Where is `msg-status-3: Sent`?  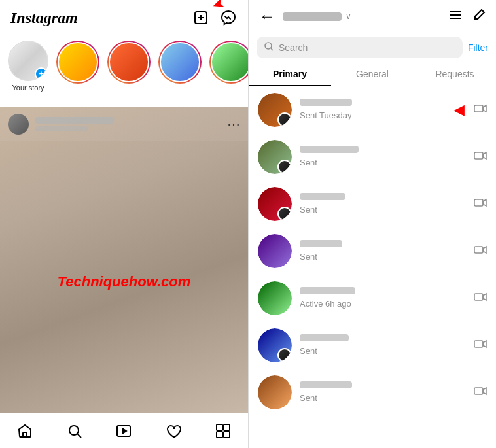 msg-status-3: Sent is located at coordinates (309, 209).